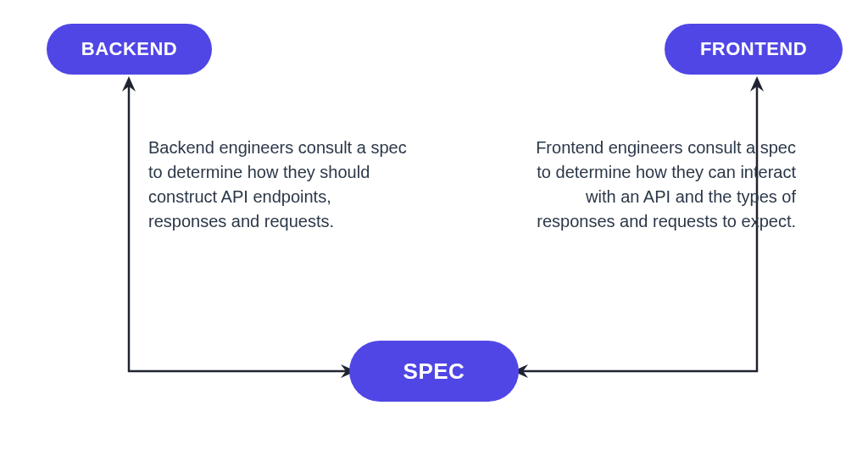  What do you see at coordinates (434, 371) in the screenshot?
I see `node-spec: SPEC` at bounding box center [434, 371].